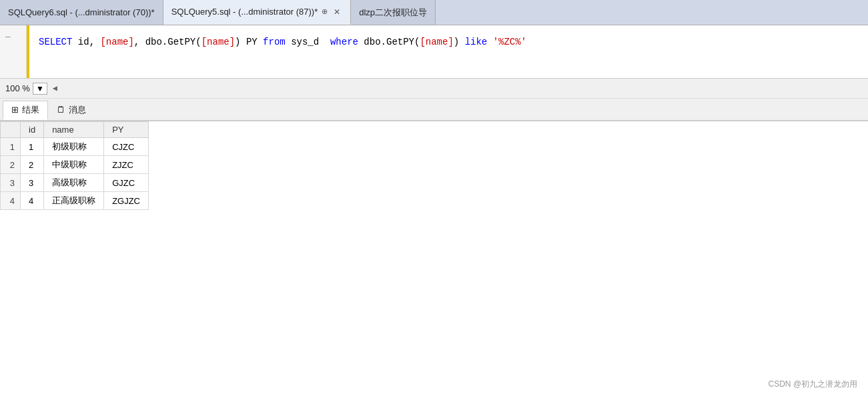 This screenshot has height=398, width=868. What do you see at coordinates (55, 88) in the screenshot?
I see `scroll-left-btn: ◀` at bounding box center [55, 88].